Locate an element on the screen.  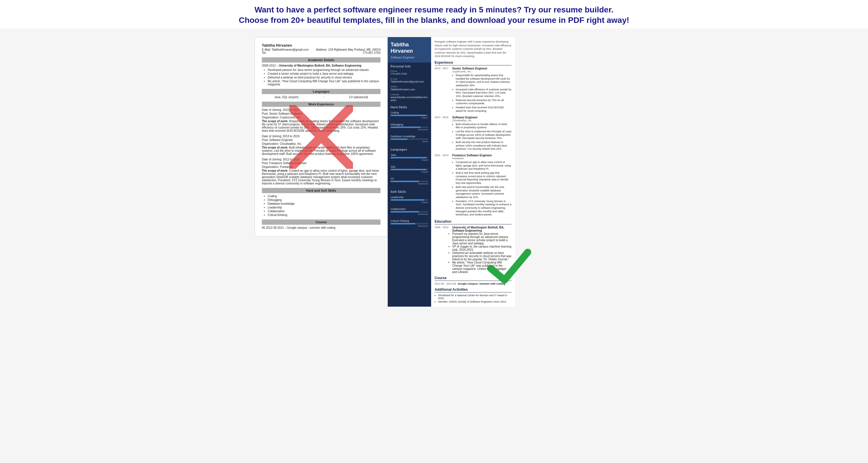
right-job-2: 2012 - 2013 Freelance Software Engineer … is located at coordinates (473, 185).